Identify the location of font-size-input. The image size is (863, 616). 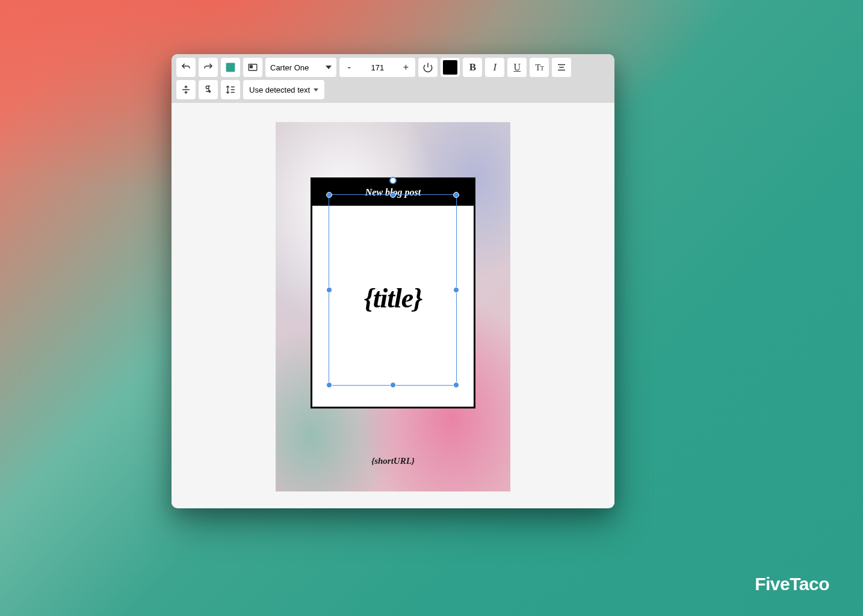
(377, 67).